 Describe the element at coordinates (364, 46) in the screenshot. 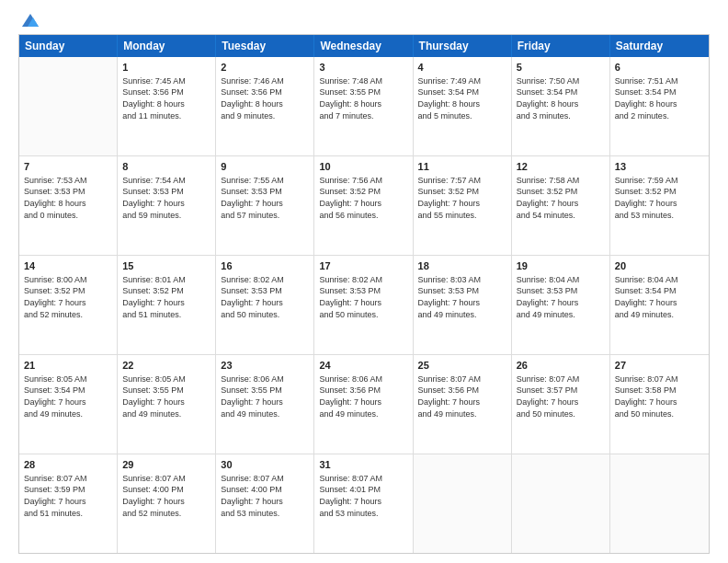

I see `calendar-header: SundayMondayTuesdayWednesdayThursdayFrid…` at that location.